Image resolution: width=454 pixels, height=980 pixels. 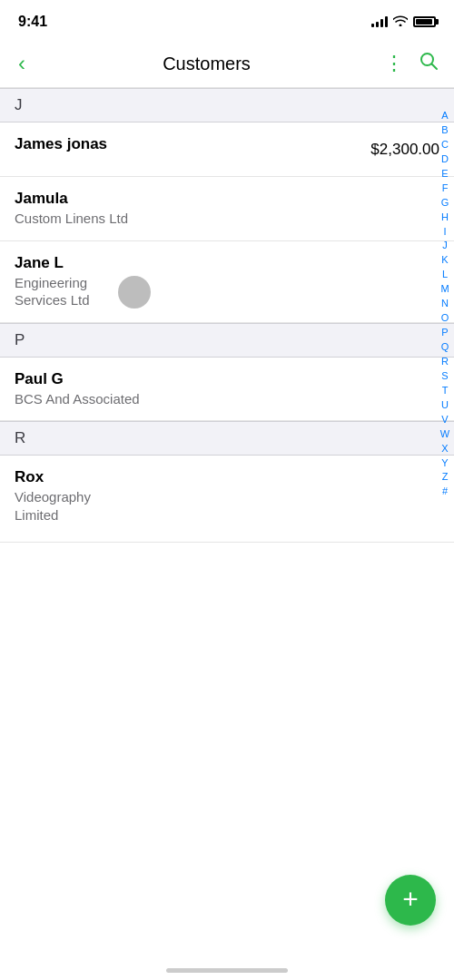 I want to click on alpha-index-M: M, so click(x=445, y=289).